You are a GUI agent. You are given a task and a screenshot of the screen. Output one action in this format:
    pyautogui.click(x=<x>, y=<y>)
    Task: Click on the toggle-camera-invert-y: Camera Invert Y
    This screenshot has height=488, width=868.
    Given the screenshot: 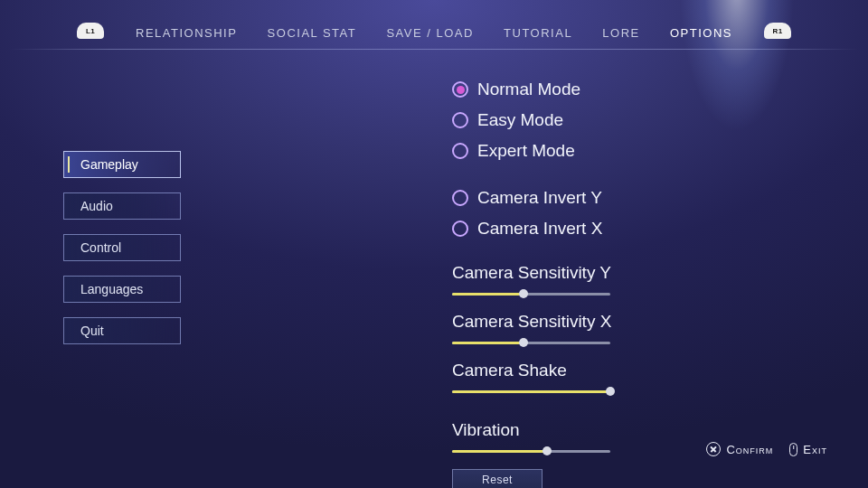 What is the action you would take?
    pyautogui.click(x=592, y=198)
    